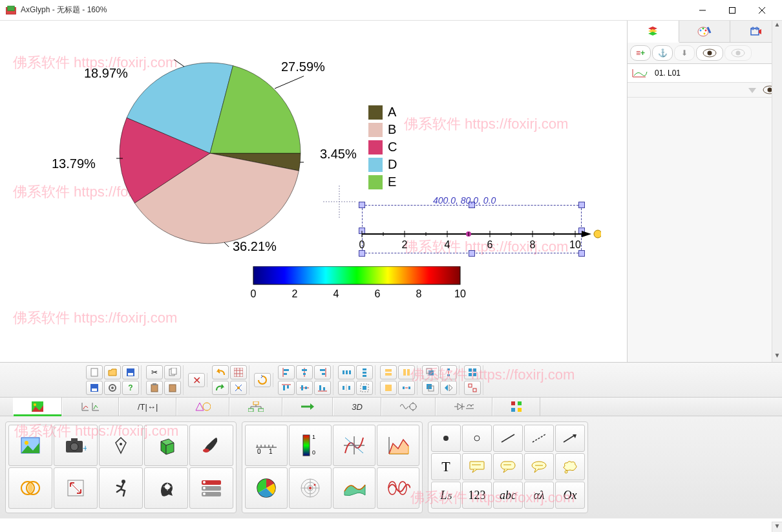  I want to click on tool-resize, so click(76, 488).